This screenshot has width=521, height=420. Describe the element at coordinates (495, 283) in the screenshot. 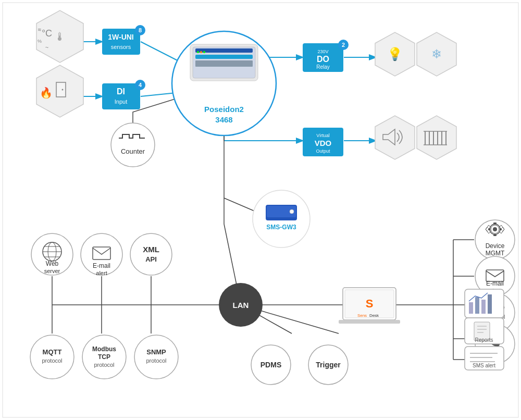

I see `email2-label1: E-mail` at that location.